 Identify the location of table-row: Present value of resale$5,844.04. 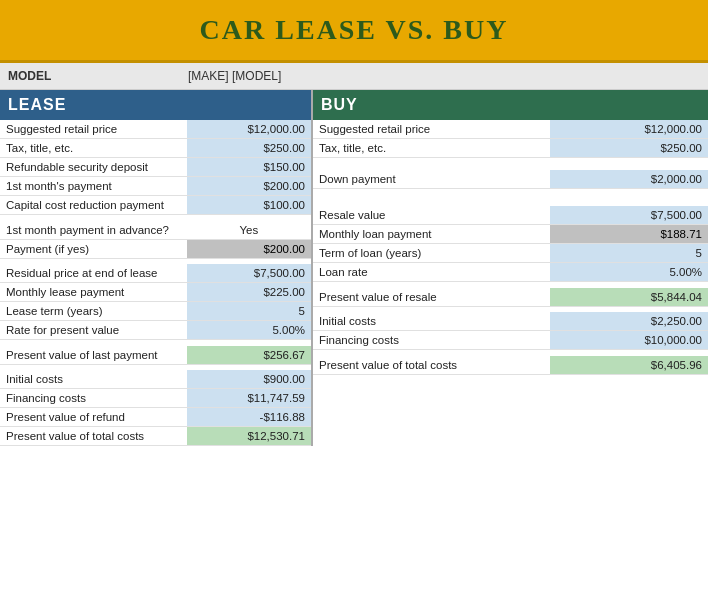
(510, 298).